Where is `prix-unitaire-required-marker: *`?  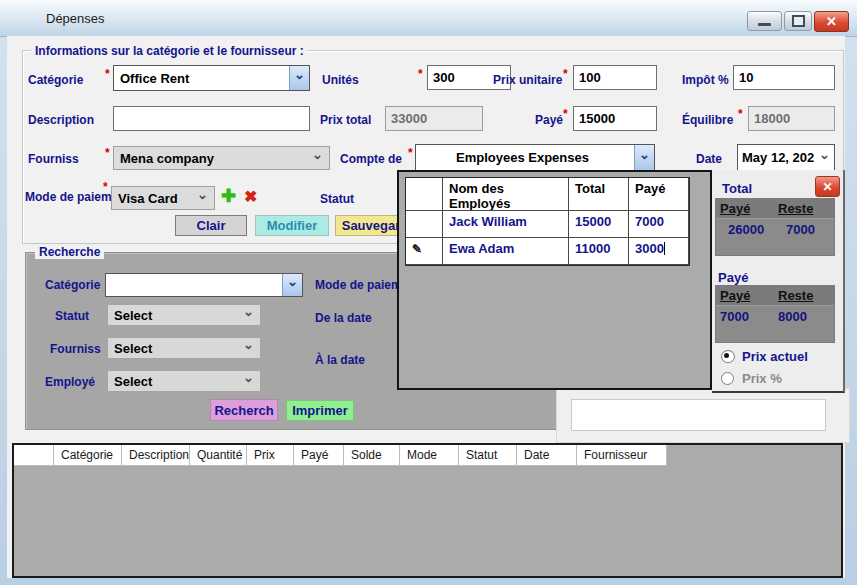 prix-unitaire-required-marker: * is located at coordinates (566, 74).